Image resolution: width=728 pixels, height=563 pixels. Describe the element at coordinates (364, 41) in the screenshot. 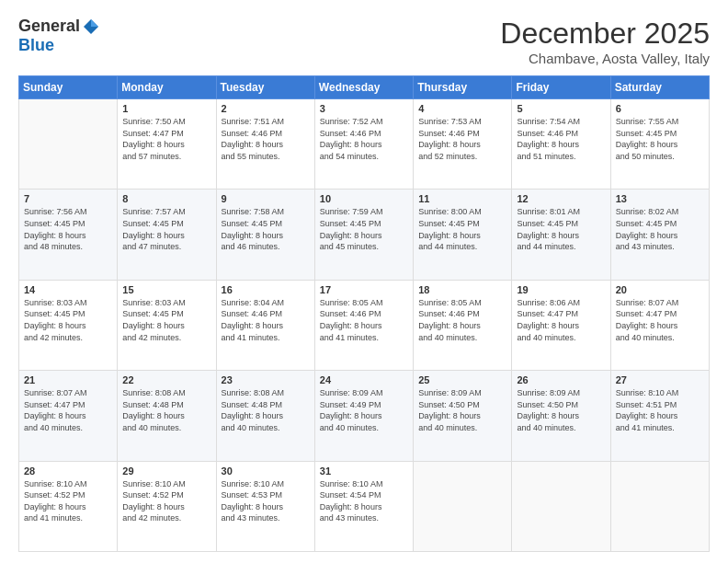

I see `header: General Blue December 2025 Chambave, Aos…` at that location.